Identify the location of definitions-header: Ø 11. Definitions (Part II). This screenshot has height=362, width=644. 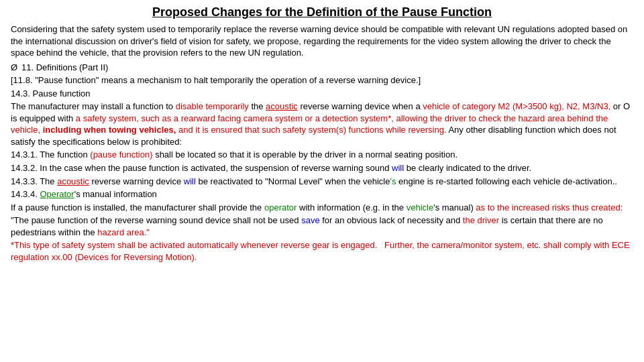
(322, 68).